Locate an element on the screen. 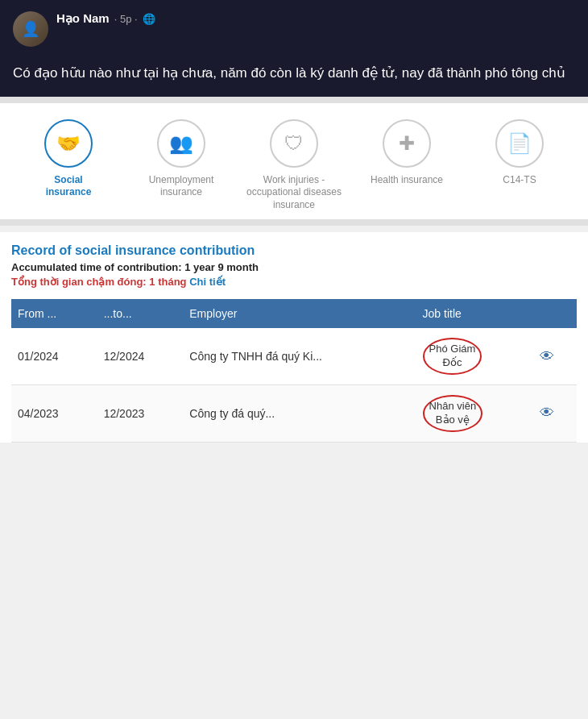 The image size is (588, 719). tab-health-insurance: ✚ Health insurance is located at coordinates (407, 153).